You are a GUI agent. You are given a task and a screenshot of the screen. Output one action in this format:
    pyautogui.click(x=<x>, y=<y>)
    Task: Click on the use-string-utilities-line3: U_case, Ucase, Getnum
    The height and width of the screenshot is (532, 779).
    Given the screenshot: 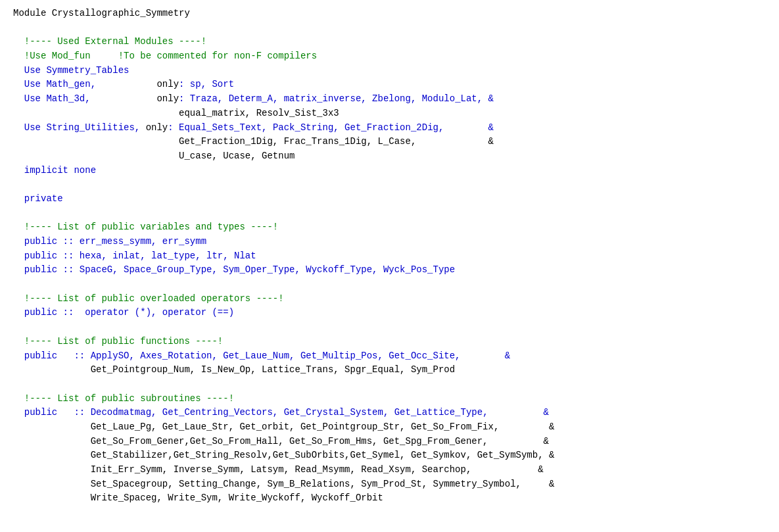 What is the action you would take?
    pyautogui.click(x=154, y=156)
    